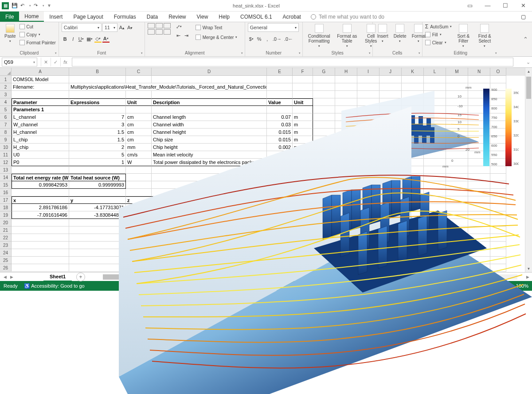 The image size is (532, 394). I want to click on cell: L_chip, so click(40, 140).